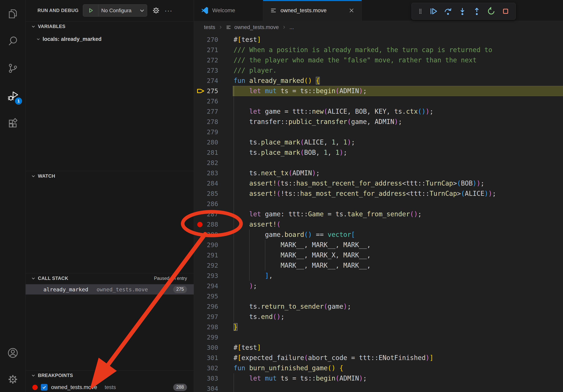 This screenshot has height=392, width=563. Describe the element at coordinates (213, 276) in the screenshot. I see `gutter: 293` at that location.